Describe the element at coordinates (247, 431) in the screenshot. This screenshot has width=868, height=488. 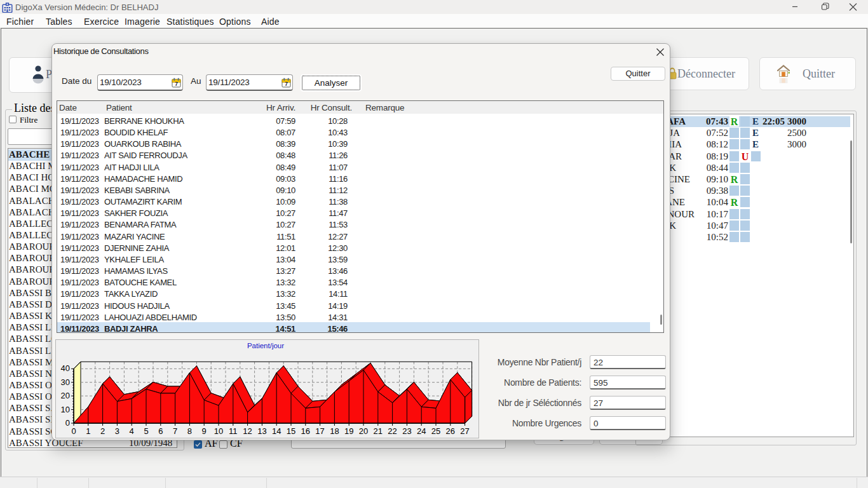
I see `svg-text: 12` at that location.